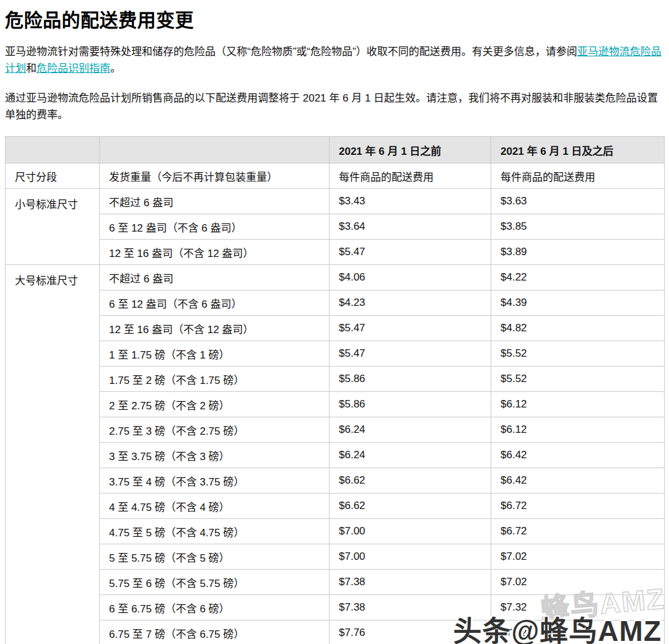 This screenshot has height=644, width=669. Describe the element at coordinates (214, 176) in the screenshot. I see `header-shipping-weight: 发货重量（今后不再计算包装重量）` at that location.